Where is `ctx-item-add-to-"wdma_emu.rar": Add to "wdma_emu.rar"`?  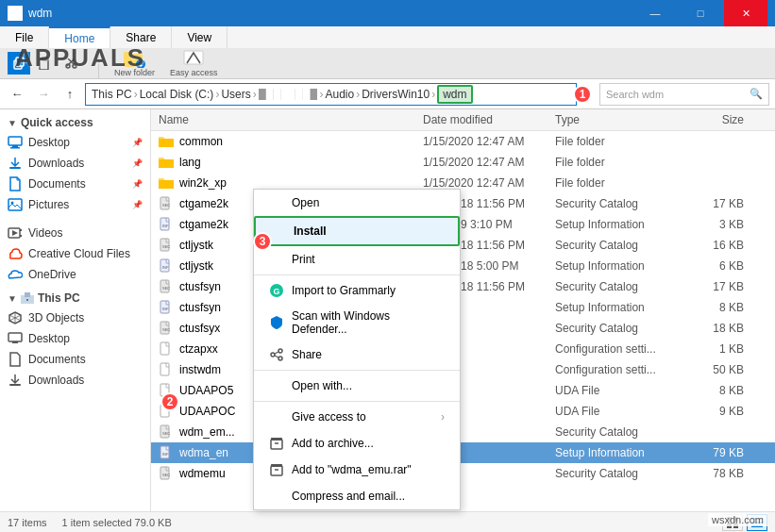
ctx-item-add-to-"wdma_emu.rar": Add to "wdma_emu.rar" is located at coordinates (357, 470).